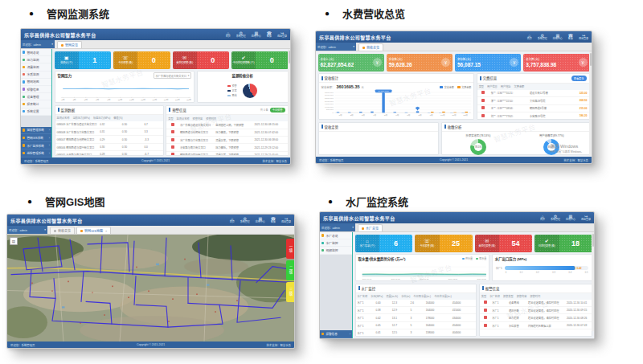 Image resolution: width=643 pixels, height=364 pixels. What do you see at coordinates (457, 243) in the screenshot?
I see `kpi-value: 25` at bounding box center [457, 243].